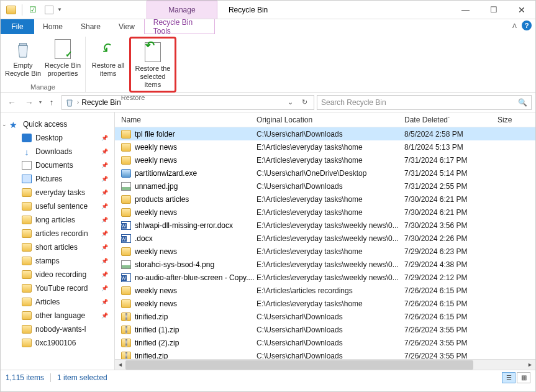 This screenshot has width=536, height=392. Describe the element at coordinates (517, 120) in the screenshot. I see `column-size: Size` at that location.